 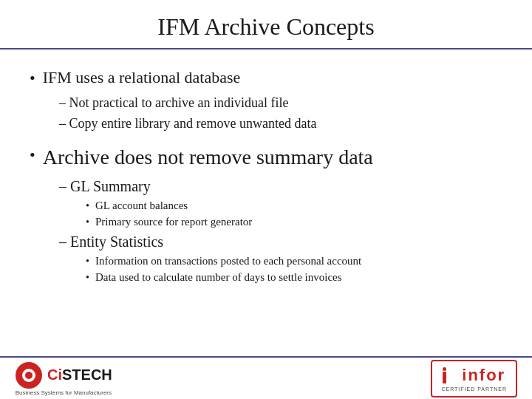 What do you see at coordinates (29, 375) in the screenshot?
I see `cistech-icon` at bounding box center [29, 375].